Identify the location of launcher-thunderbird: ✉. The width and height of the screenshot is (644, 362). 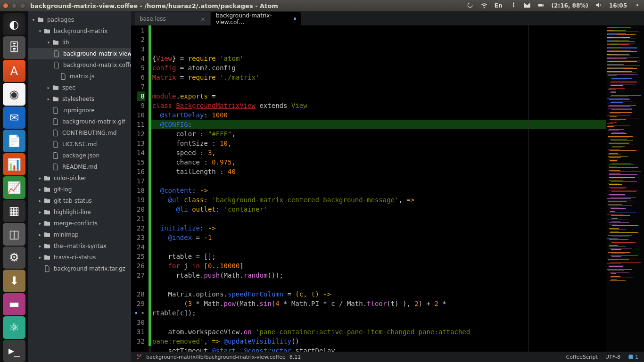
(14, 118).